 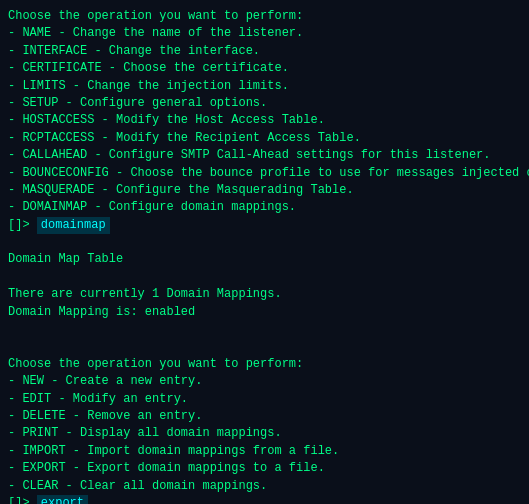 I want to click on line-hostaccess: - HOSTACCESS - Modify the Host Access Ta…, so click(x=264, y=120).